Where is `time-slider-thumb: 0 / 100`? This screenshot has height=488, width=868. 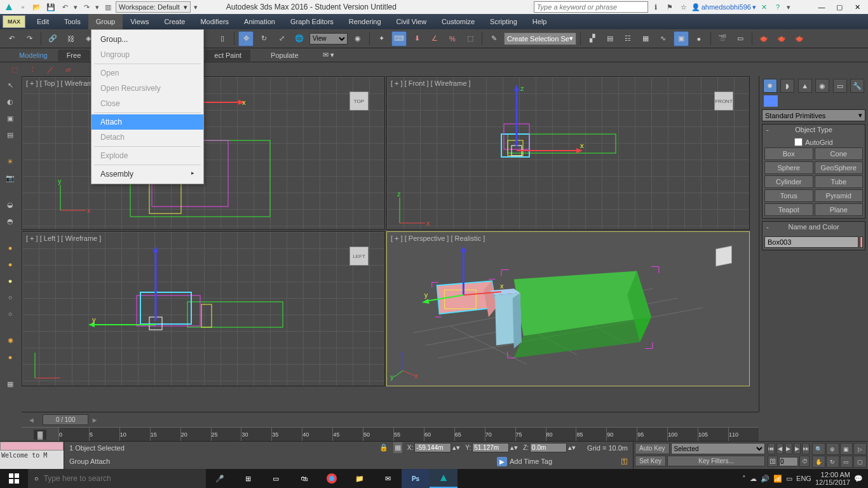 time-slider-thumb: 0 / 100 is located at coordinates (66, 419).